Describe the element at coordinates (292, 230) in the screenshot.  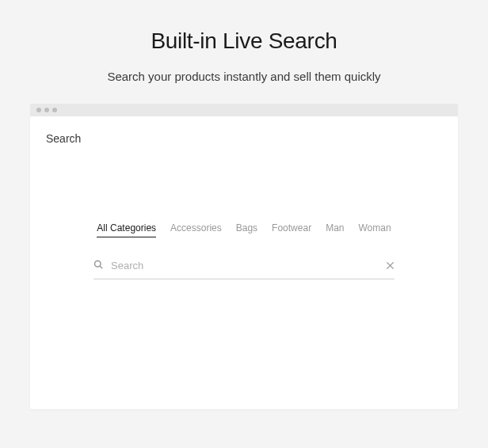
I see `tab-footwear: Footwear` at that location.